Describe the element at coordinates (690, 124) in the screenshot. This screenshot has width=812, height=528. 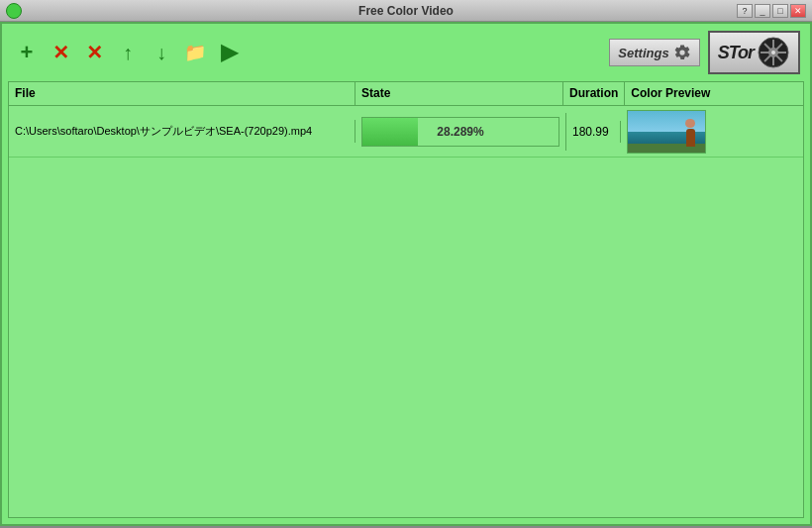
I see `thumb-head` at that location.